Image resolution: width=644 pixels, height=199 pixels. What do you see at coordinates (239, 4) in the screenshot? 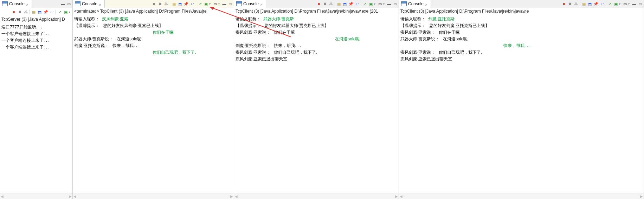
I see `console-icon` at bounding box center [239, 4].